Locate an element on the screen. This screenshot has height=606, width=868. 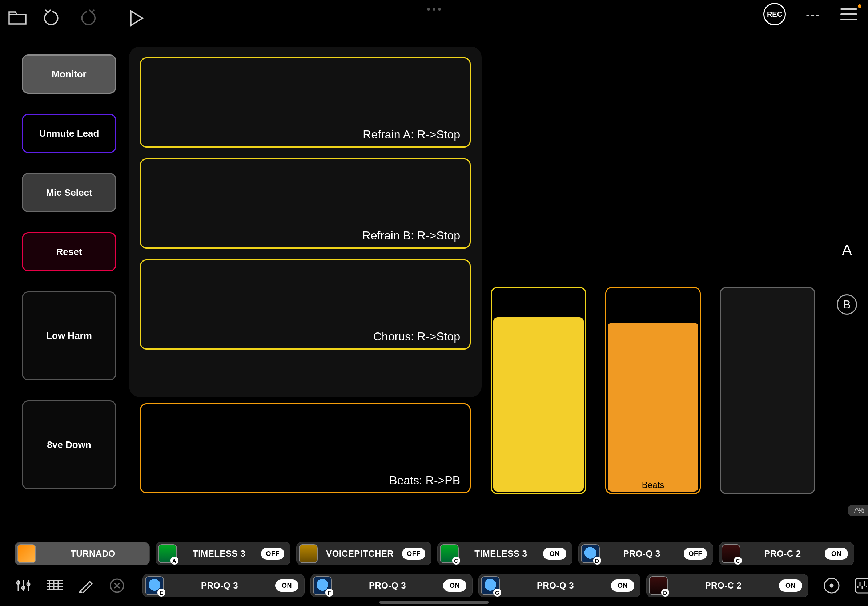
ab-select-a: A is located at coordinates (847, 250).